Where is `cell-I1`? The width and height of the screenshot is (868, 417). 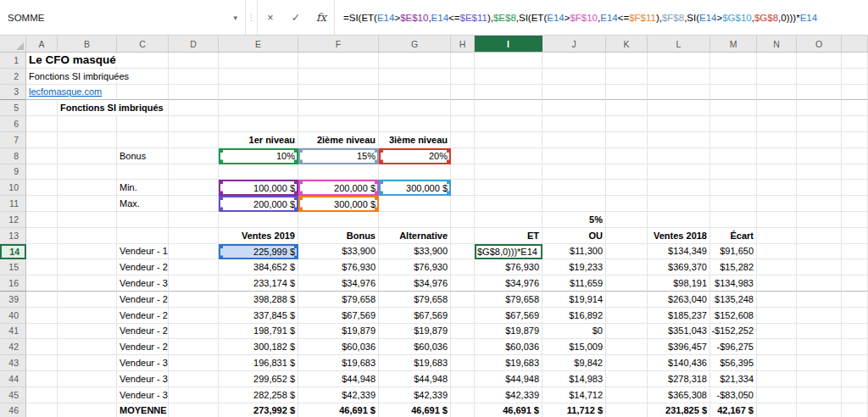 cell-I1 is located at coordinates (509, 61).